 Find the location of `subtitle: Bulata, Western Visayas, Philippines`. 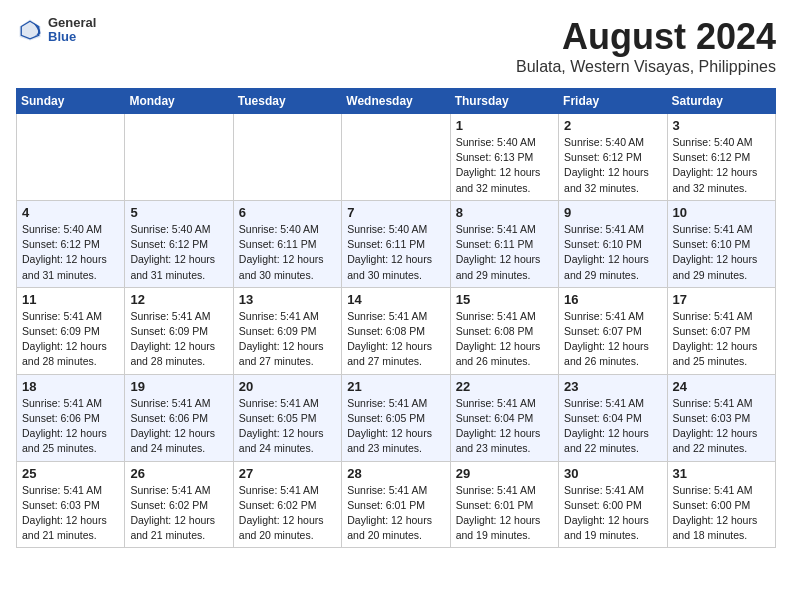

subtitle: Bulata, Western Visayas, Philippines is located at coordinates (646, 67).